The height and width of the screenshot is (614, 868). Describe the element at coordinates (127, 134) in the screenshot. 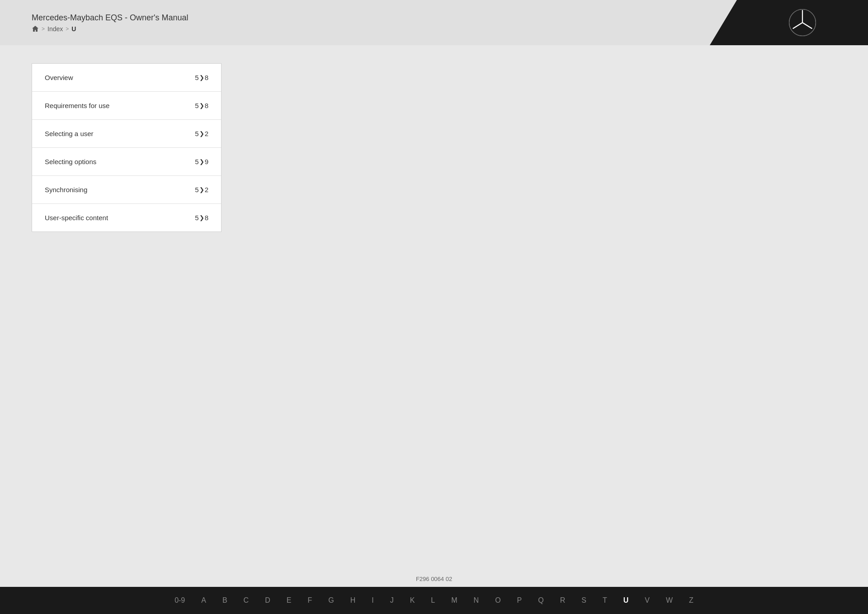

I see `index-item: Selecting a user5❯2` at that location.